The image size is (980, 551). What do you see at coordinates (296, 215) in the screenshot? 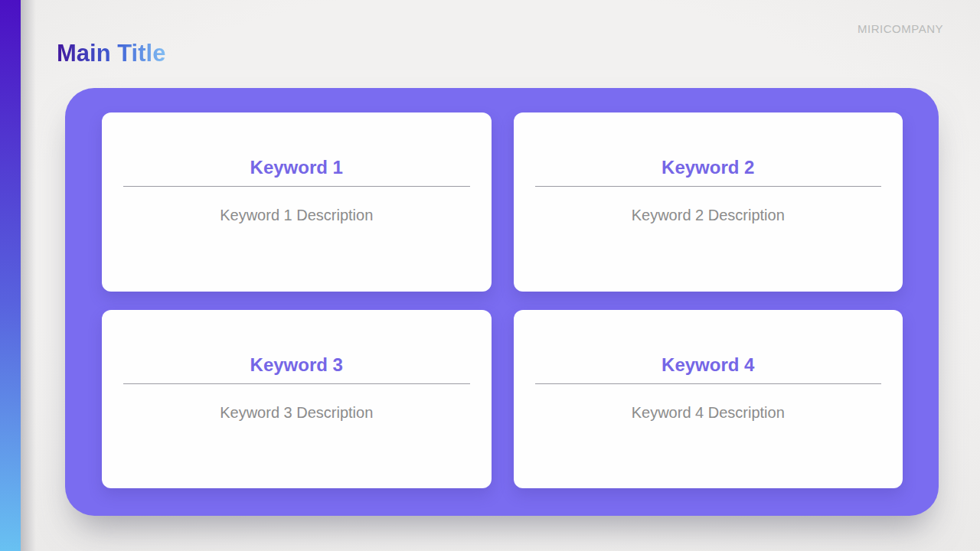
I see `card-description: Keyword 1 Description` at bounding box center [296, 215].